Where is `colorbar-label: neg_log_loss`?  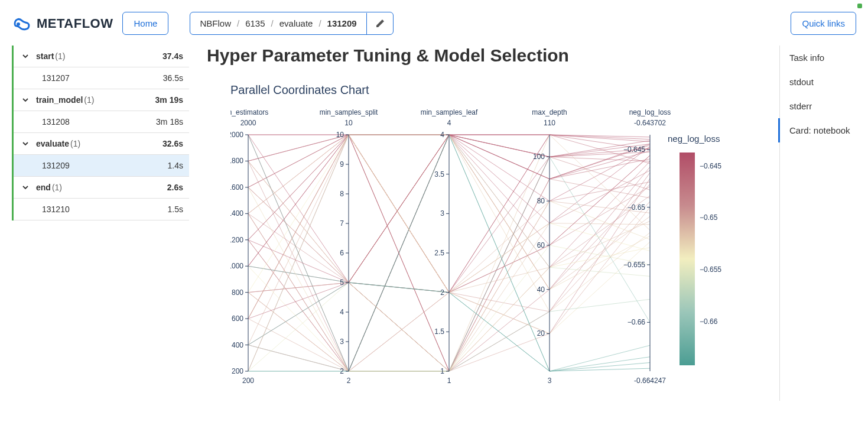
colorbar-label: neg_log_loss is located at coordinates (694, 138).